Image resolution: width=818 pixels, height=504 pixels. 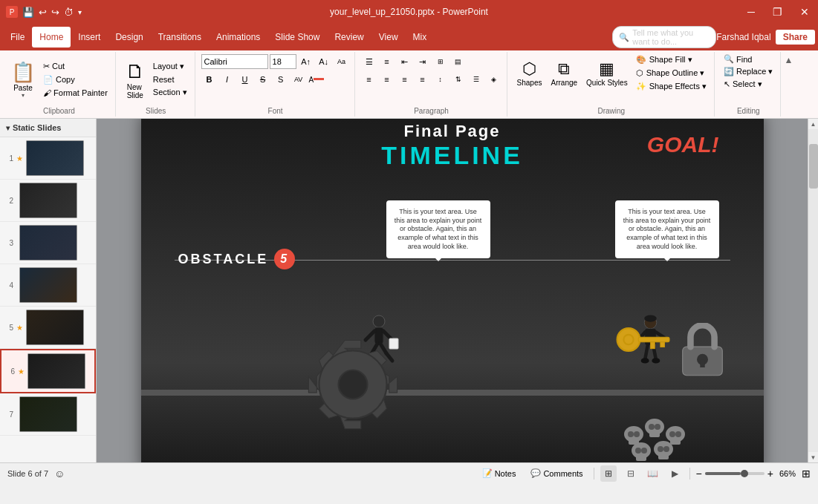 I want to click on bullets-button: ☰, so click(x=369, y=62).